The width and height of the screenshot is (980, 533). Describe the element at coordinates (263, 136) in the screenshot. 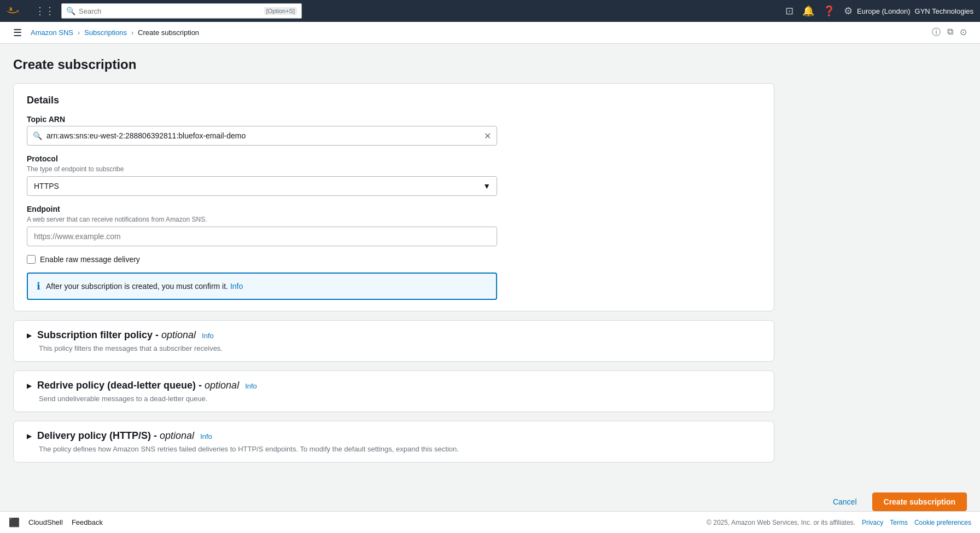

I see `topic-arn-input` at that location.